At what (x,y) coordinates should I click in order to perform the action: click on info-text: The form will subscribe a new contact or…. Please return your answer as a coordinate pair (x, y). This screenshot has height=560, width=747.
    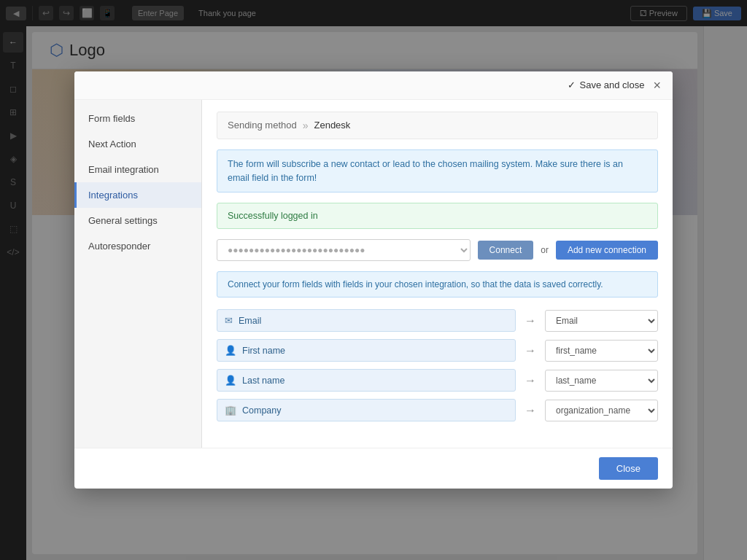
    Looking at the image, I should click on (425, 171).